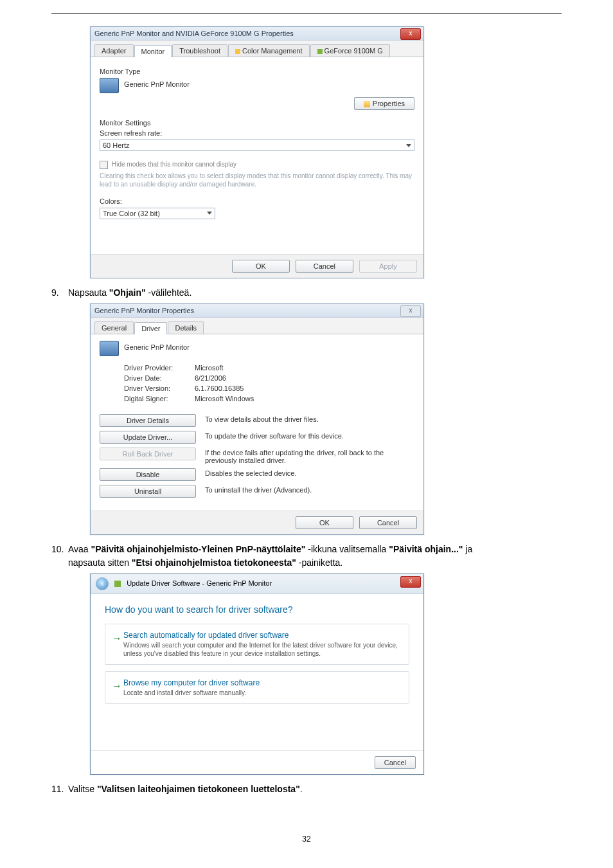  Describe the element at coordinates (60, 293) in the screenshot. I see `step-number: 9.` at that location.